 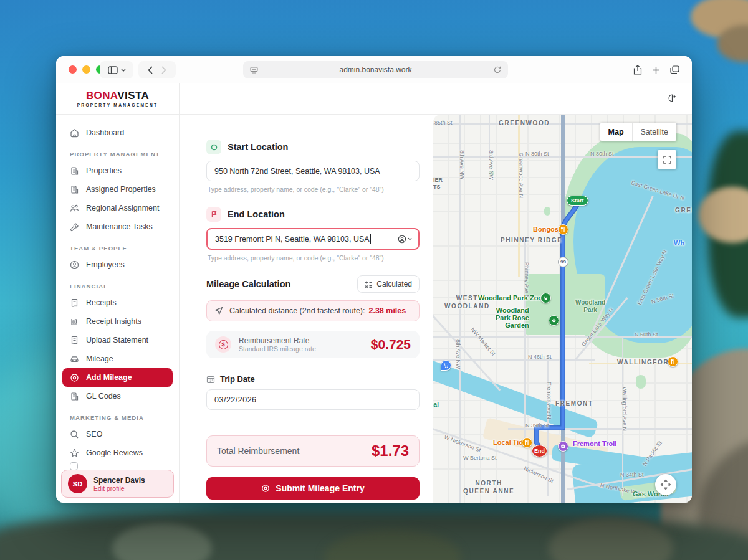 What do you see at coordinates (105, 133) in the screenshot?
I see `sidebar-item-label: Dashboard` at bounding box center [105, 133].